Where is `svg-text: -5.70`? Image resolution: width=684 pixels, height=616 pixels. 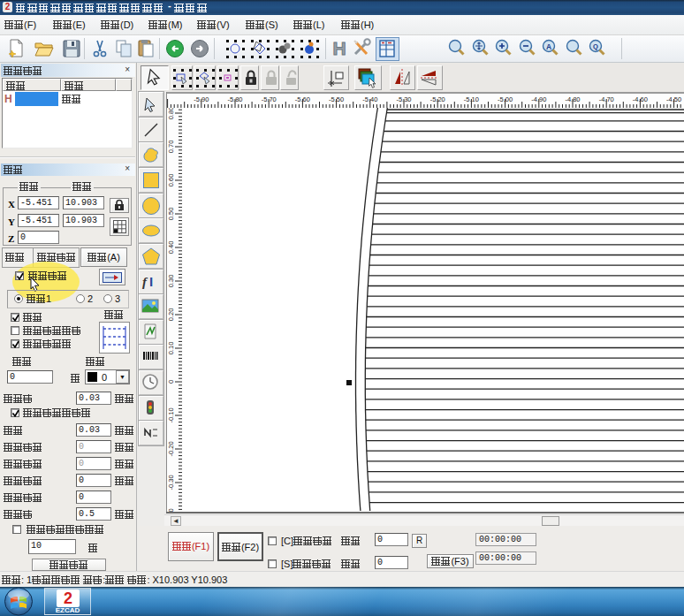 svg-text: -5.70 is located at coordinates (269, 99).